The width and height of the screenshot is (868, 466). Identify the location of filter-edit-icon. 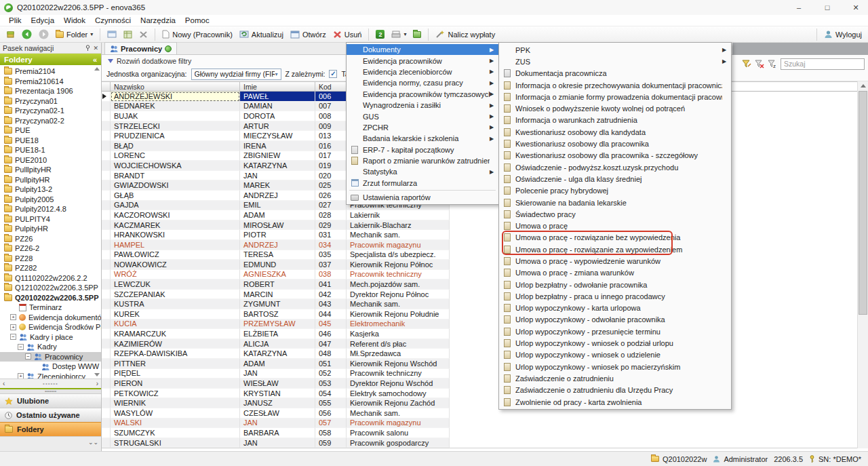
(747, 64).